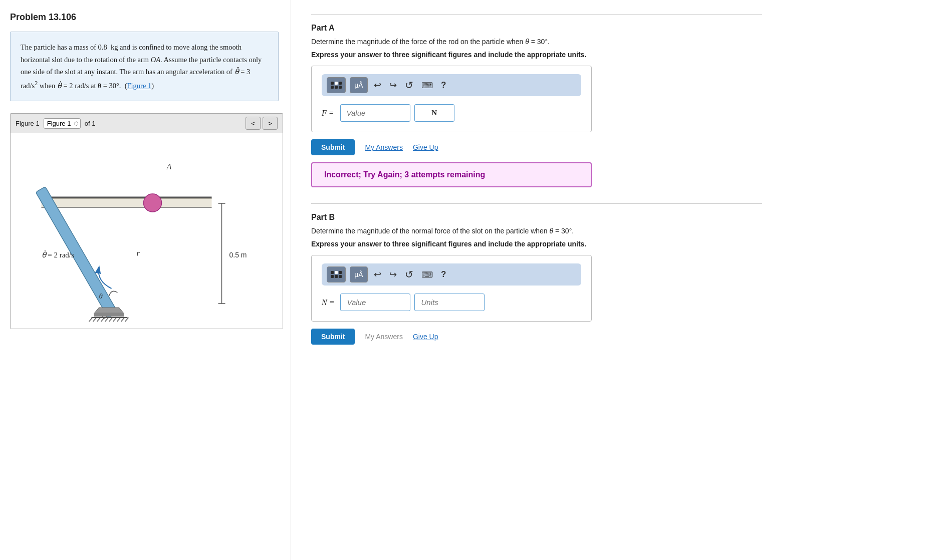 The image size is (947, 560). I want to click on keyboard-button: ⌨, so click(427, 85).